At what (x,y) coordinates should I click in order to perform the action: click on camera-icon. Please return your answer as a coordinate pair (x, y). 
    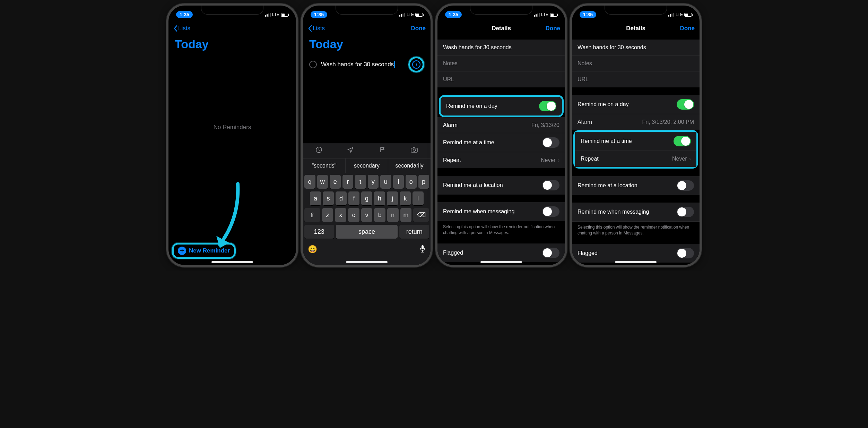
    Looking at the image, I should click on (414, 151).